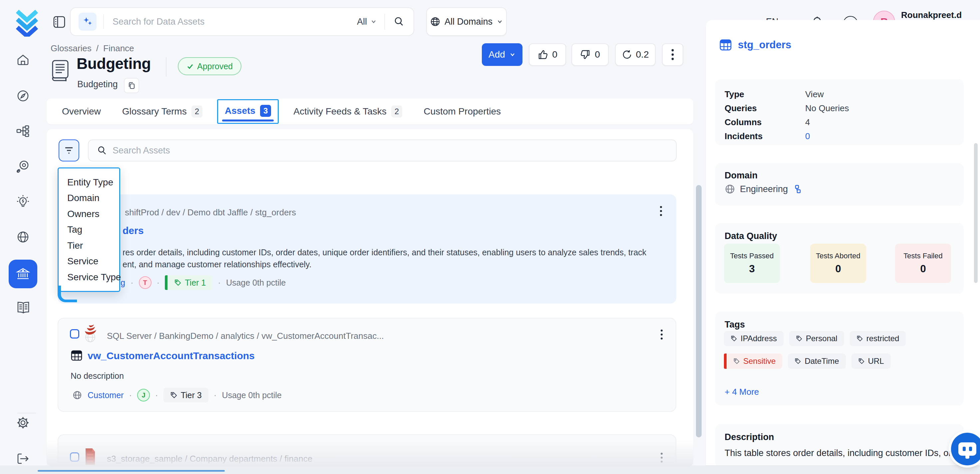 This screenshot has height=474, width=980. I want to click on hierarchy-link-icon, so click(797, 189).